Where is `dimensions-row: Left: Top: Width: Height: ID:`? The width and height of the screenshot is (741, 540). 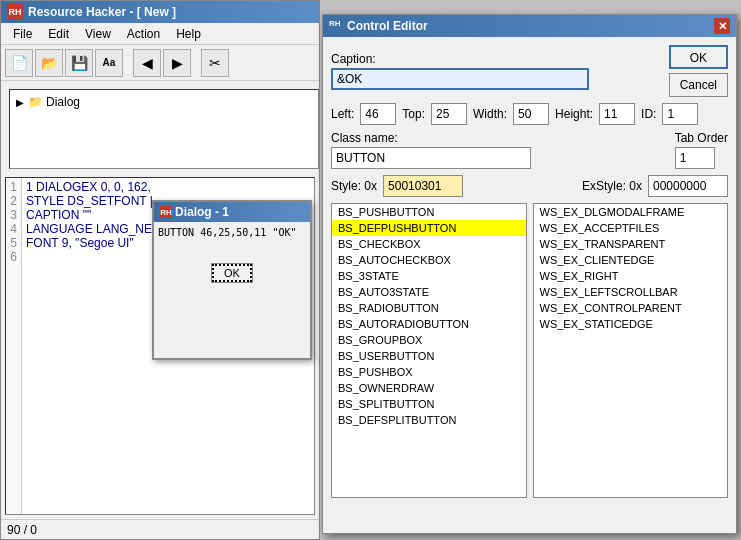 dimensions-row: Left: Top: Width: Height: ID: is located at coordinates (530, 114).